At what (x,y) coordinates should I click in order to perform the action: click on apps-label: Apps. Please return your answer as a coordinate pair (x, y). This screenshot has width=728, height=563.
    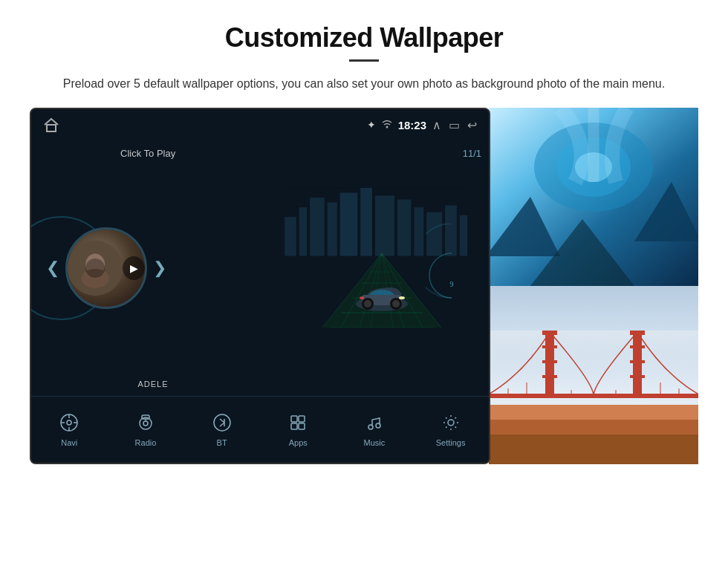
    Looking at the image, I should click on (299, 443).